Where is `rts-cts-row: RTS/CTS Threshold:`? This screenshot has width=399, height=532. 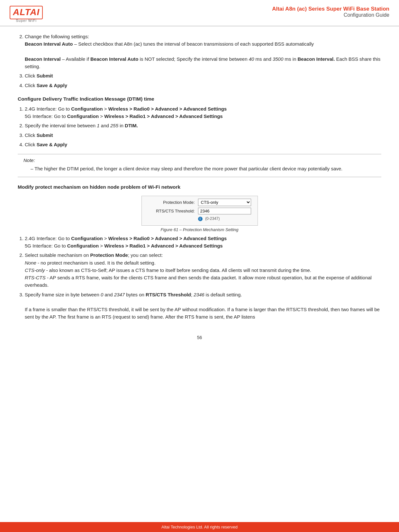 rts-cts-row: RTS/CTS Threshold: is located at coordinates (200, 211).